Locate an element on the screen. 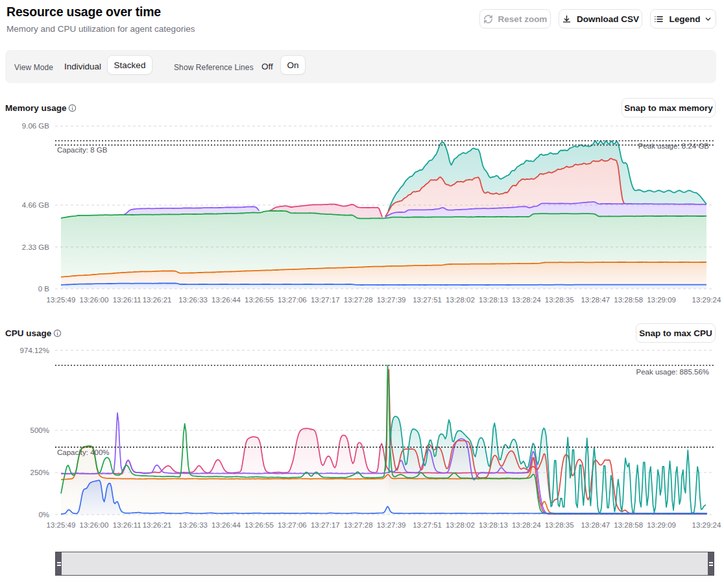 This screenshot has width=724, height=588. svg-text: 9.06 GB is located at coordinates (36, 126).